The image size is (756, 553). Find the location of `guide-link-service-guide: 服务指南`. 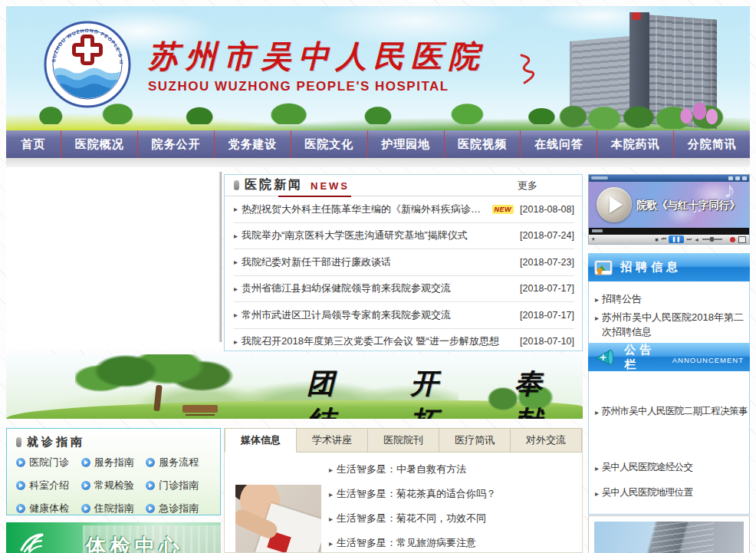

guide-link-service-guide: 服务指南 is located at coordinates (113, 462).